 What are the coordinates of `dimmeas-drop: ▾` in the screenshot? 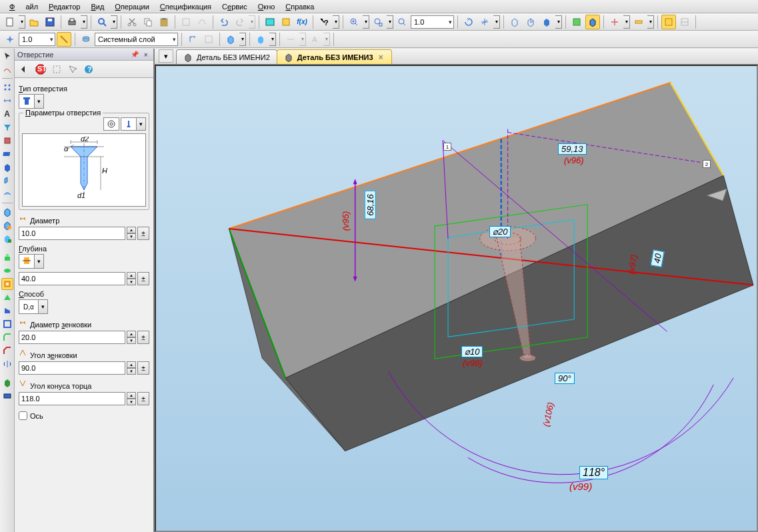 It's located at (303, 39).